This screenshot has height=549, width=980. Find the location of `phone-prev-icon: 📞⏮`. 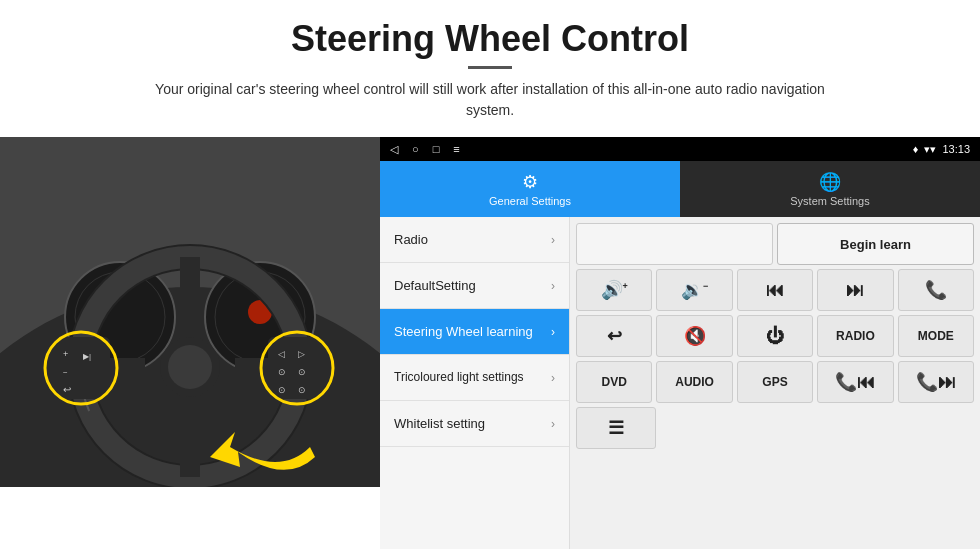

phone-prev-icon: 📞⏮ is located at coordinates (855, 382).